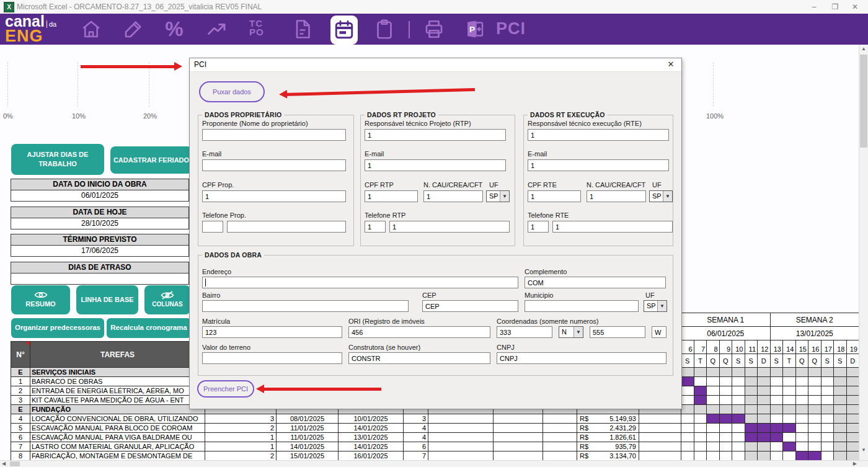 The image size is (868, 467). What do you see at coordinates (174, 29) in the screenshot?
I see `percent-icon: %` at bounding box center [174, 29].